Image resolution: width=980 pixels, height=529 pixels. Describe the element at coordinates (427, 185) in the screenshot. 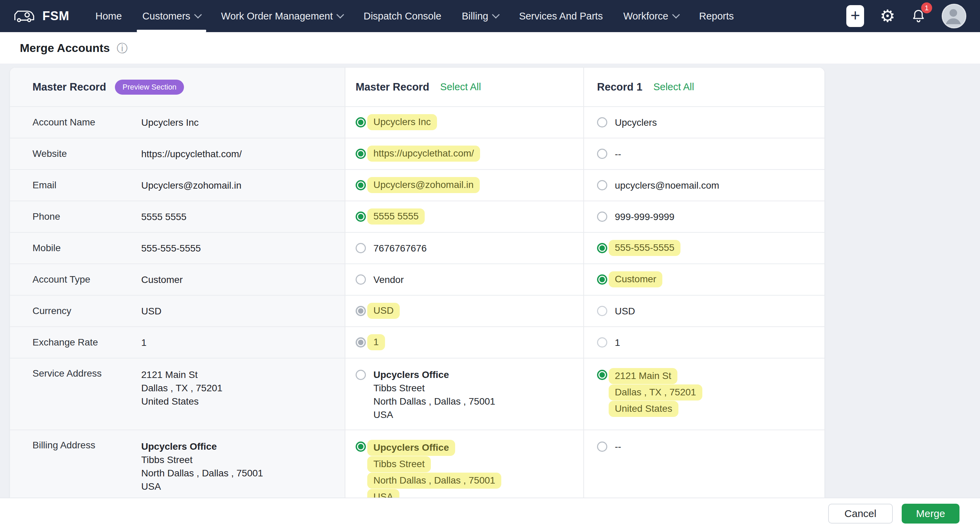

I see `master-value: Upcyclers@zohomail.in` at that location.